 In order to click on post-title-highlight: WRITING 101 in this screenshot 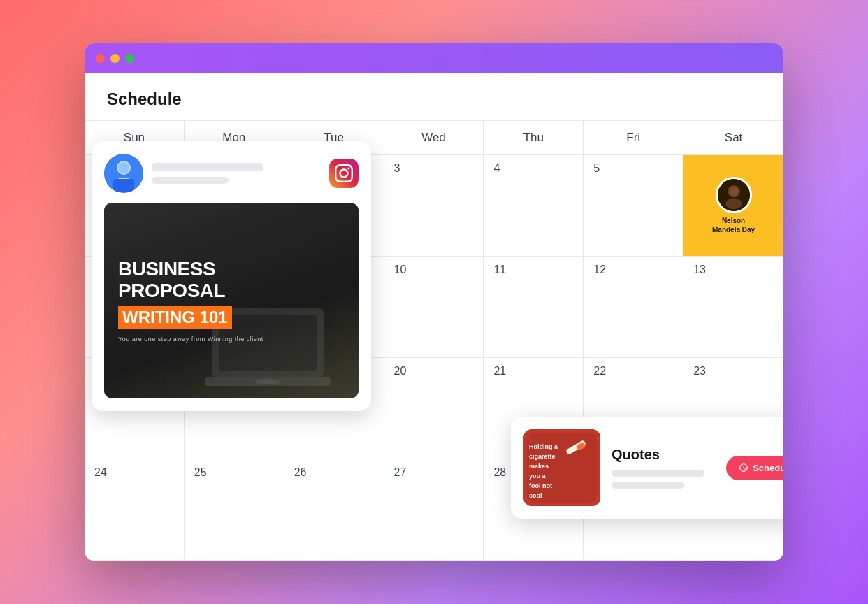, I will do `click(175, 317)`.